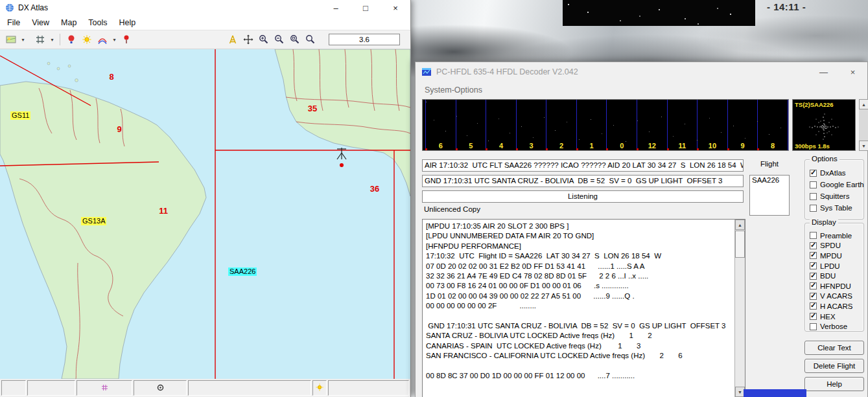 Image resolution: width=868 pixels, height=397 pixels. I want to click on checkbox-row-spdu: SPDU, so click(834, 246).